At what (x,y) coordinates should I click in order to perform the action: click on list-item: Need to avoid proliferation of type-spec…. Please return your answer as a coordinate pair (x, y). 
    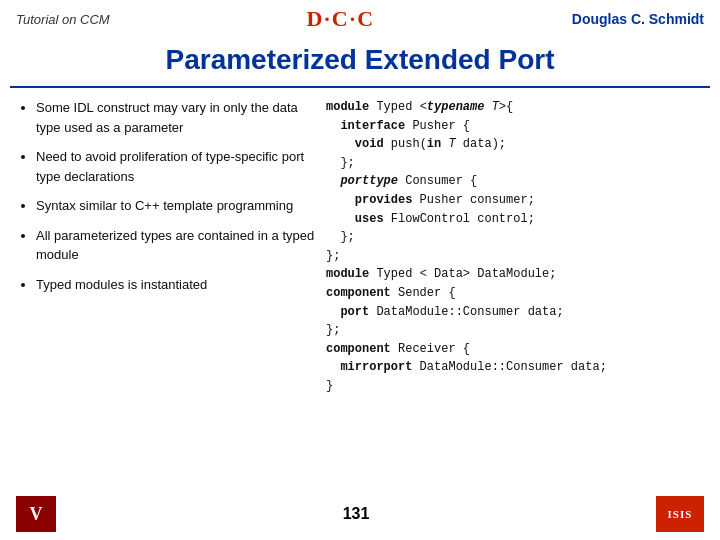
    Looking at the image, I should click on (176, 166).